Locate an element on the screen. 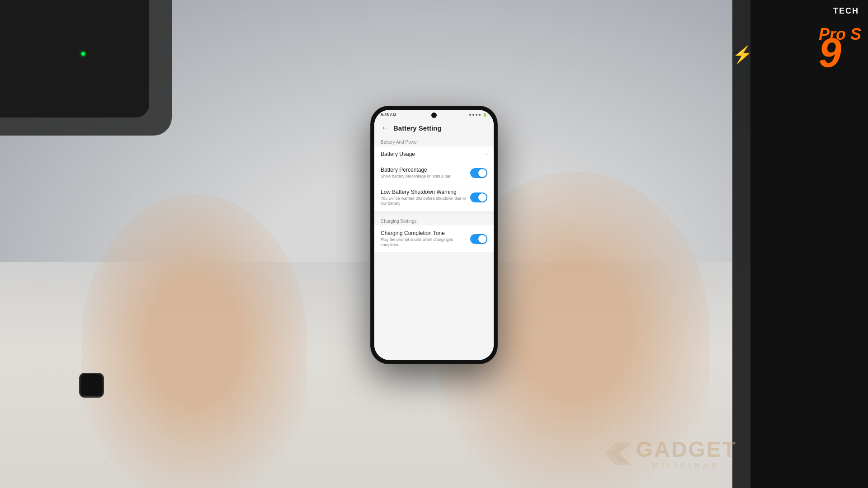 Image resolution: width=868 pixels, height=488 pixels. section-header-battery-power: Battery And Power is located at coordinates (434, 141).